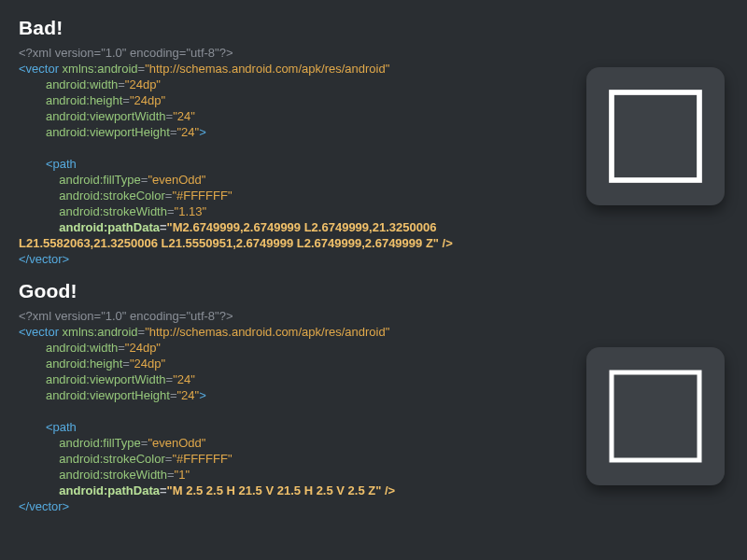 Image resolution: width=747 pixels, height=560 pixels. I want to click on val-pathdata-2: L21.5582063,21.3250006 L21.5550951,2.674…, so click(235, 243).